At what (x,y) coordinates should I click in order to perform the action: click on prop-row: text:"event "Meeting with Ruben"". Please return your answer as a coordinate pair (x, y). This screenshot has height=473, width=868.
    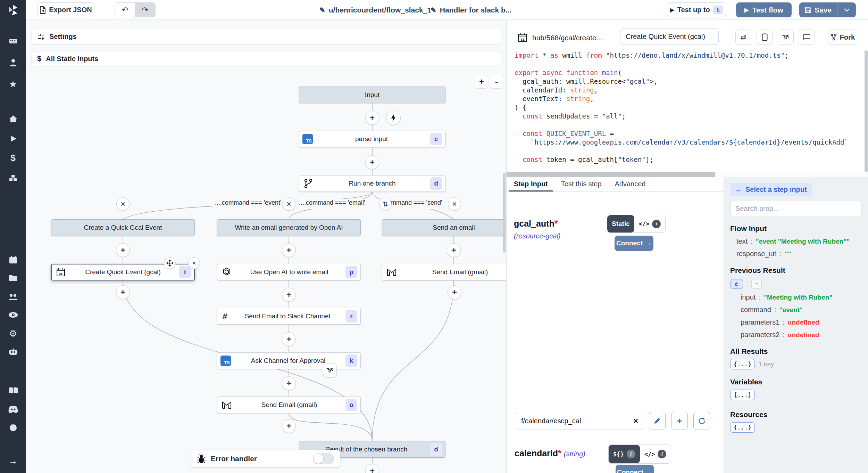
    Looking at the image, I should click on (796, 241).